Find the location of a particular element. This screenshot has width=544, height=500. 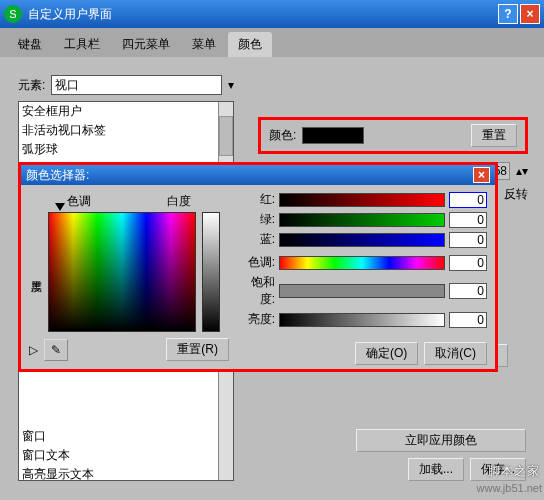

g-slider is located at coordinates (362, 220).